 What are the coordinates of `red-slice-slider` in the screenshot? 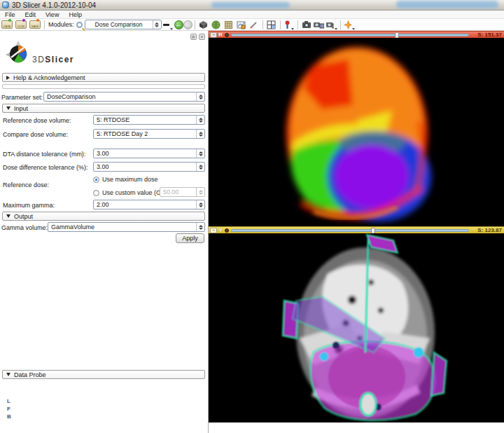 It's located at (350, 35).